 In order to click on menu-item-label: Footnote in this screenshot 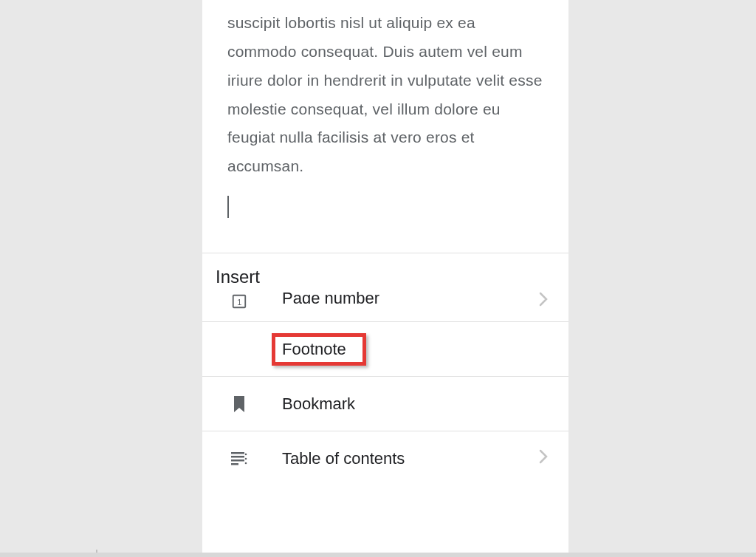, I will do `click(418, 349)`.